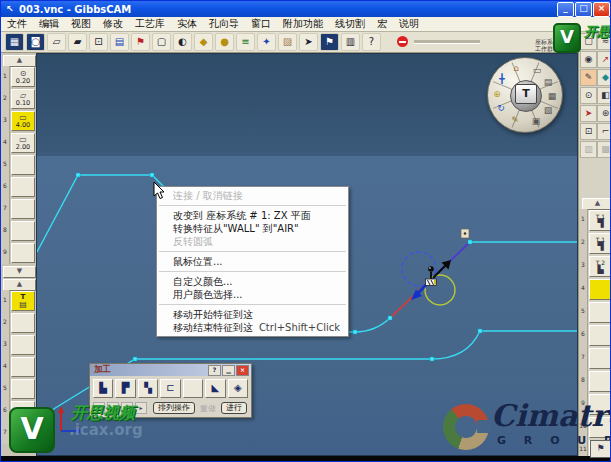  Describe the element at coordinates (516, 68) in the screenshot. I see `home-view-icon: ⌂` at that location.